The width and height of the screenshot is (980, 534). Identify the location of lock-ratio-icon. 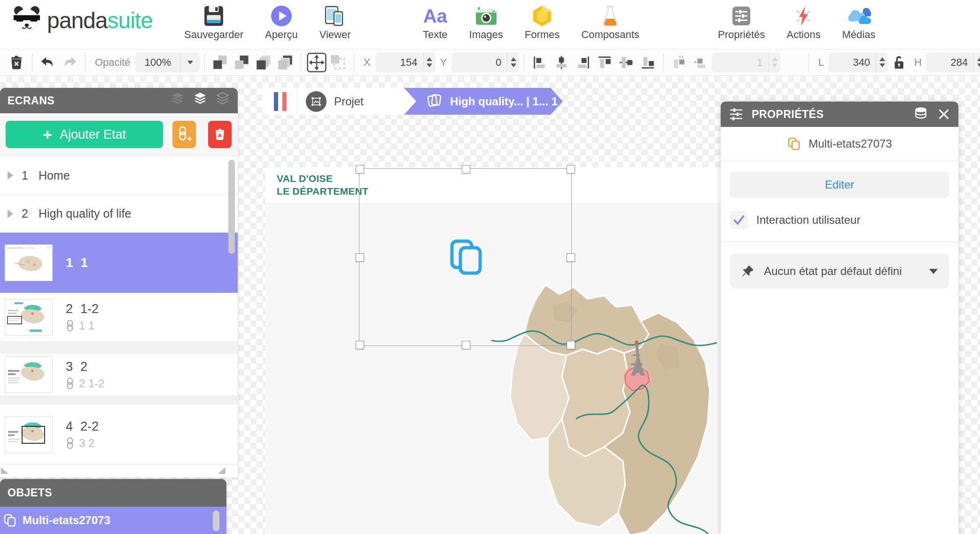
(899, 63).